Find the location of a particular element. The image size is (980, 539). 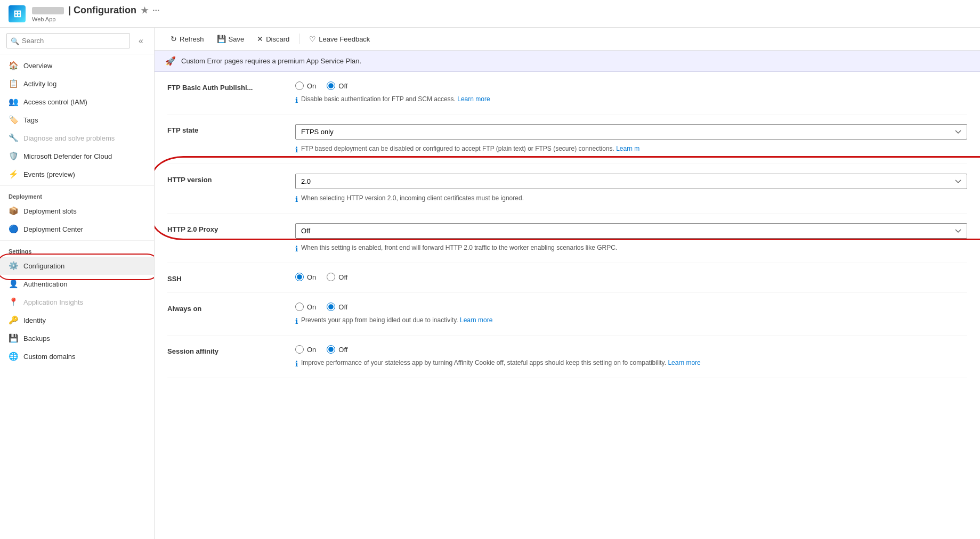

collapse-sidebar-button: « is located at coordinates (141, 41).